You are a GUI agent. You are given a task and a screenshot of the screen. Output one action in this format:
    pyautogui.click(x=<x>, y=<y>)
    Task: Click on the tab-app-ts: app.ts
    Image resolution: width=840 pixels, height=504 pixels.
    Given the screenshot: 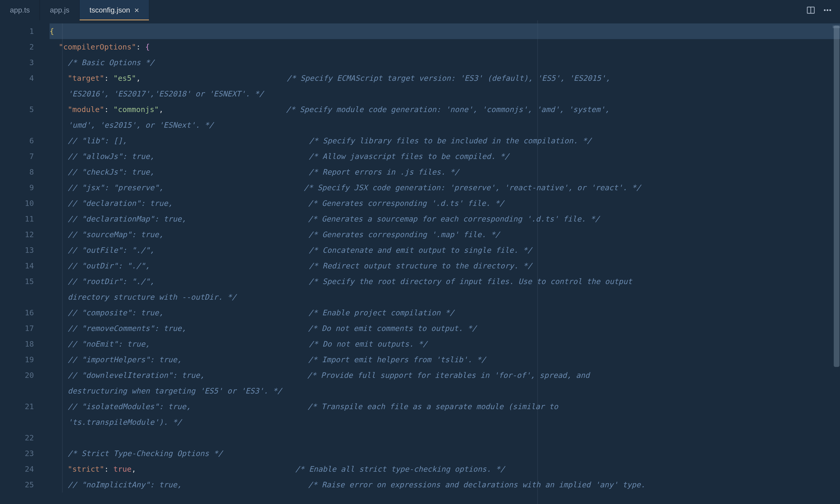 What is the action you would take?
    pyautogui.click(x=20, y=10)
    